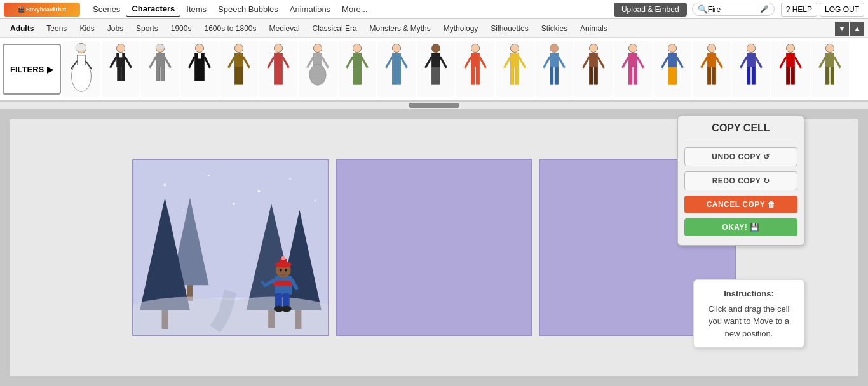  I want to click on nav-speech-bubbles: Speech Bubbles, so click(248, 9).